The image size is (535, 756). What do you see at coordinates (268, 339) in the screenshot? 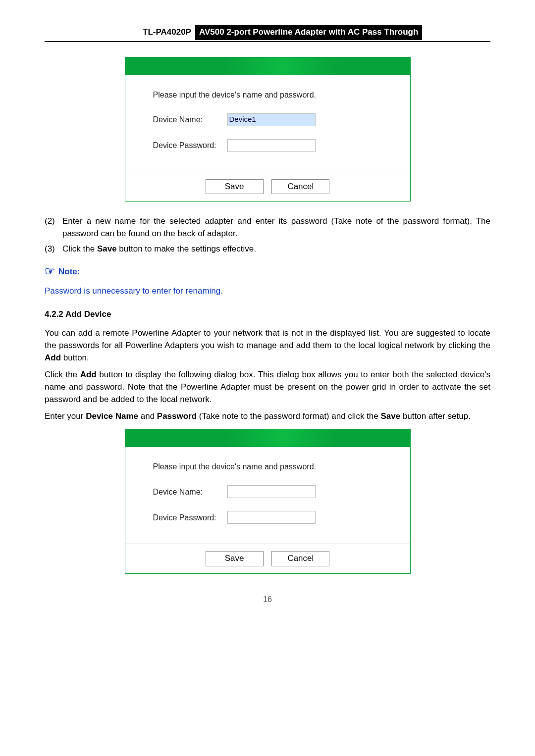
I see `text-frag: You can add a remote Powerline Adapter t…` at bounding box center [268, 339].